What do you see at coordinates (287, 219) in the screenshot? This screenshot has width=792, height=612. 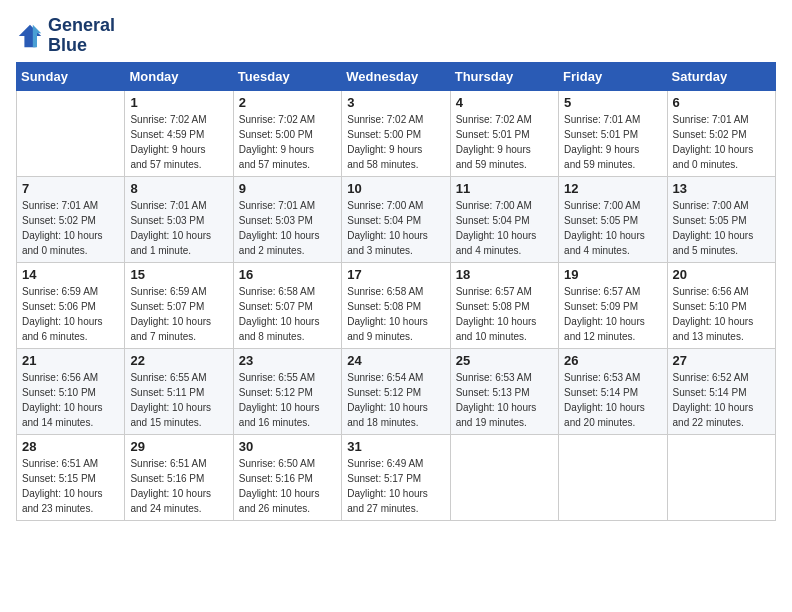 I see `calendar-cell: 9Sunrise: 7:01 AMSunset: 5:03 PMDaylight…` at bounding box center [287, 219].